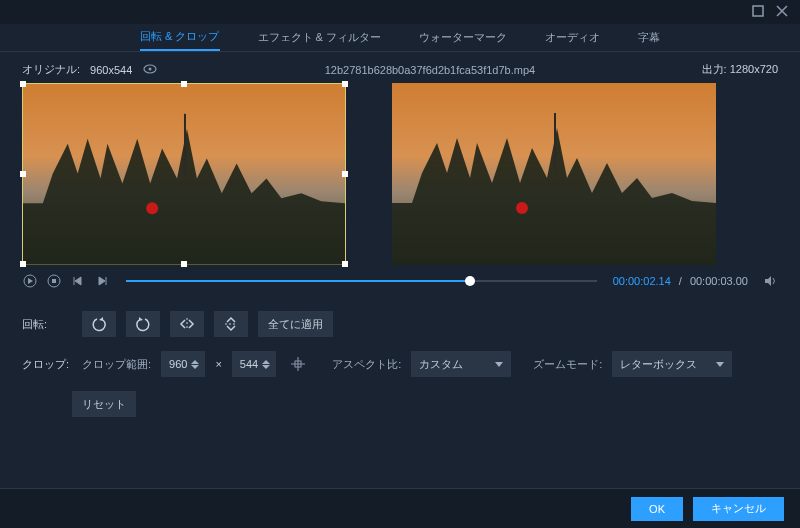  What do you see at coordinates (54, 281) in the screenshot?
I see `stop-button` at bounding box center [54, 281].